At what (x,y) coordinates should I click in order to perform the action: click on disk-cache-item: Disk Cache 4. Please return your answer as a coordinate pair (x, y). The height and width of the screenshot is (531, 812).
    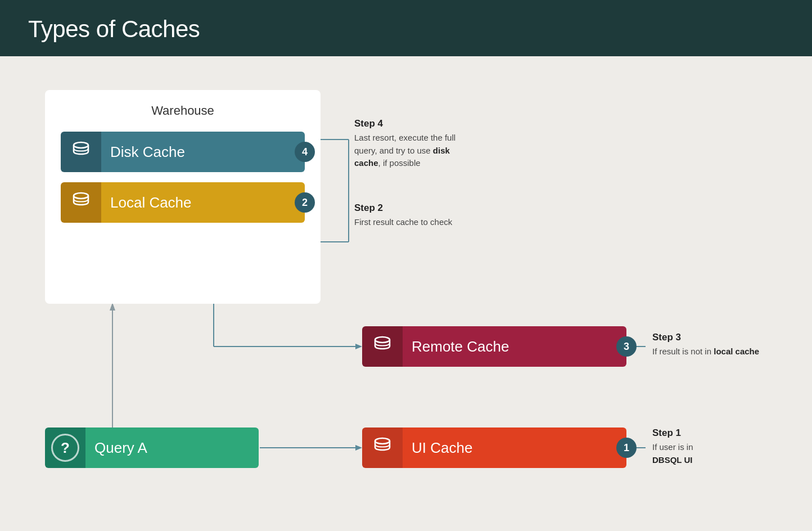
    Looking at the image, I should click on (183, 152).